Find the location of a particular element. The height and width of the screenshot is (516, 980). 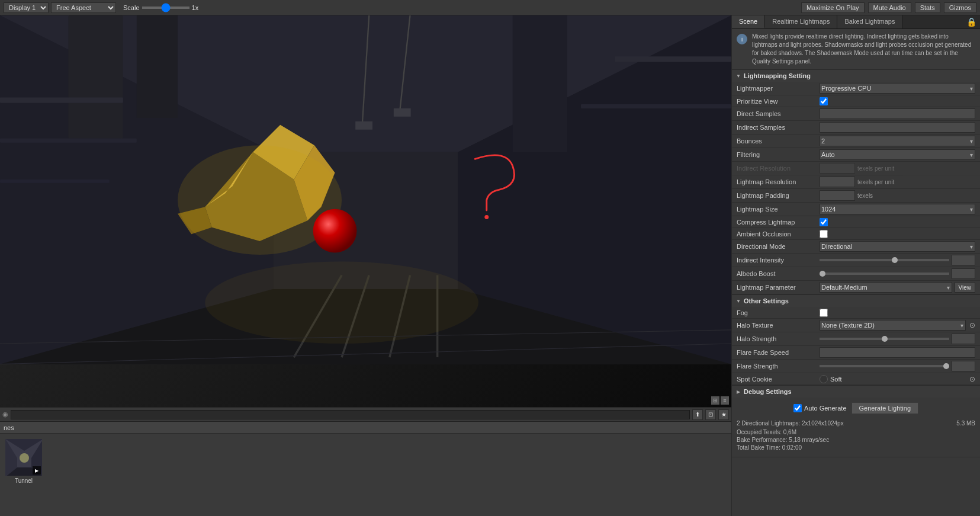

gizmos-btn: Gizmos is located at coordinates (960, 8).